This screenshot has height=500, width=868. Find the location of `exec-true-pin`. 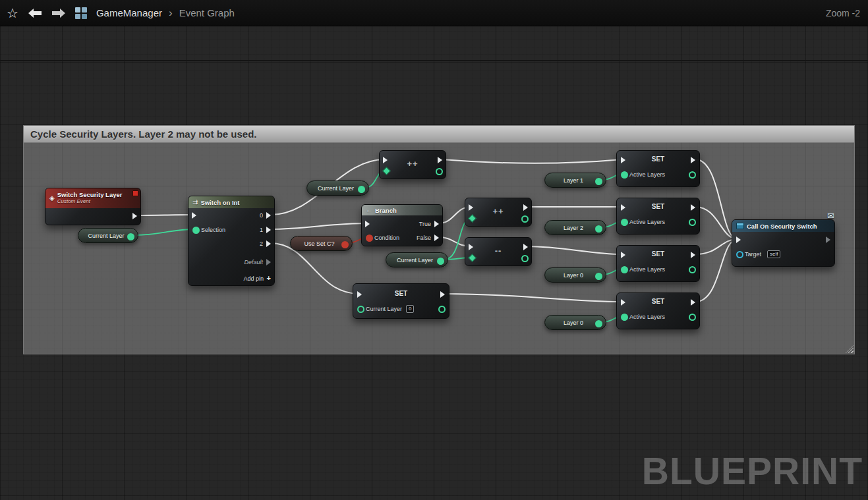

exec-true-pin is located at coordinates (436, 224).